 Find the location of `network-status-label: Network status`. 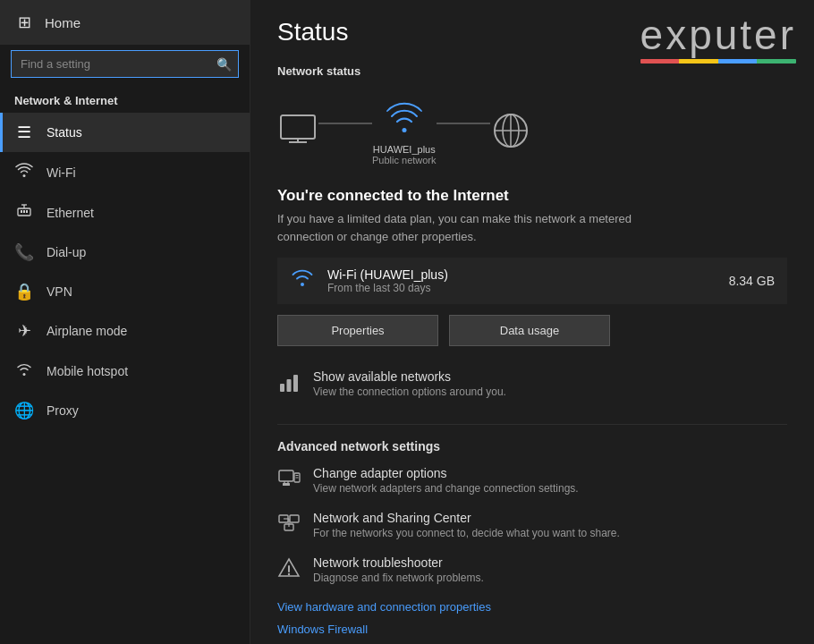

network-status-label: Network status is located at coordinates (532, 72).